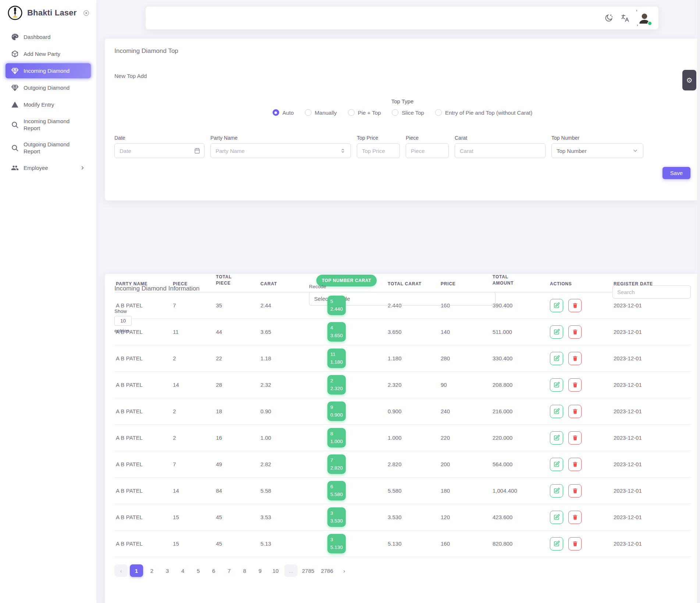  Describe the element at coordinates (193, 517) in the screenshot. I see `cell-piece: 15` at that location.